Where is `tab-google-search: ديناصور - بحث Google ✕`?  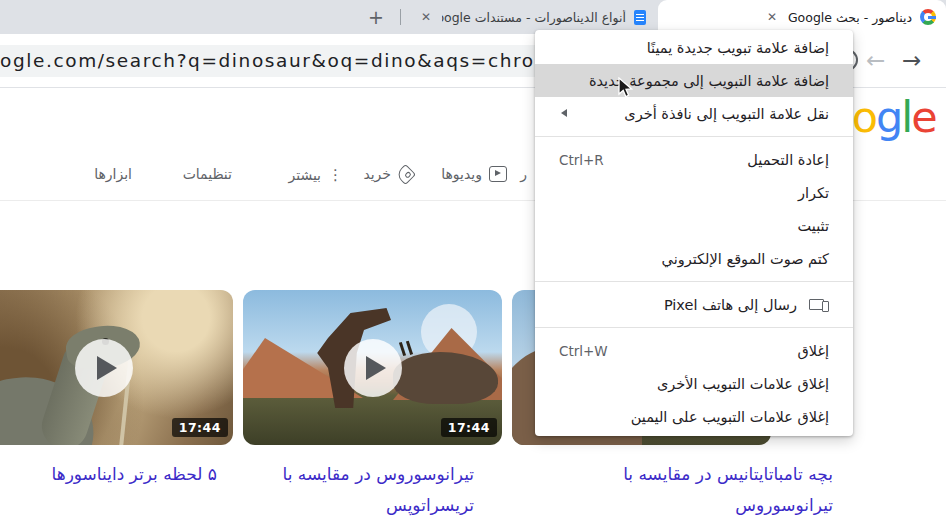 tab-google-search: ديناصور - بحث Google ✕ is located at coordinates (802, 17).